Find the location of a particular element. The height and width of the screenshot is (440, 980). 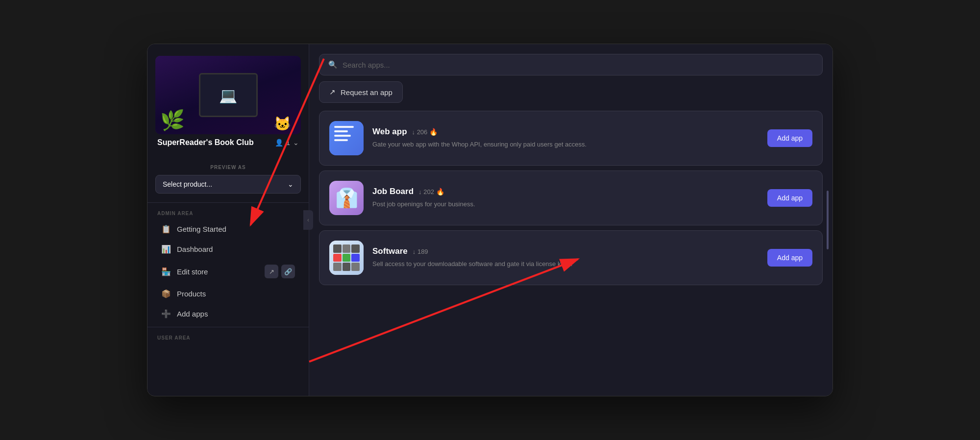

webapp-icon-inner is located at coordinates (346, 138).